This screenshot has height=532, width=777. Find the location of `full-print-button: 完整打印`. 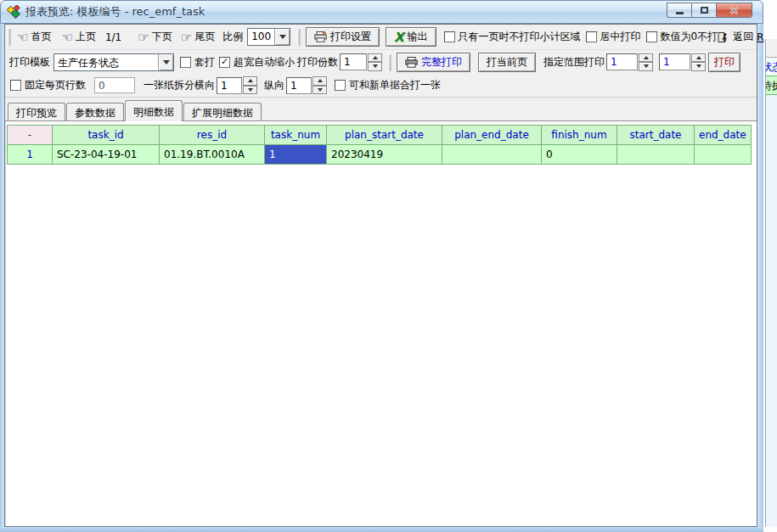

full-print-button: 完整打印 is located at coordinates (433, 63).